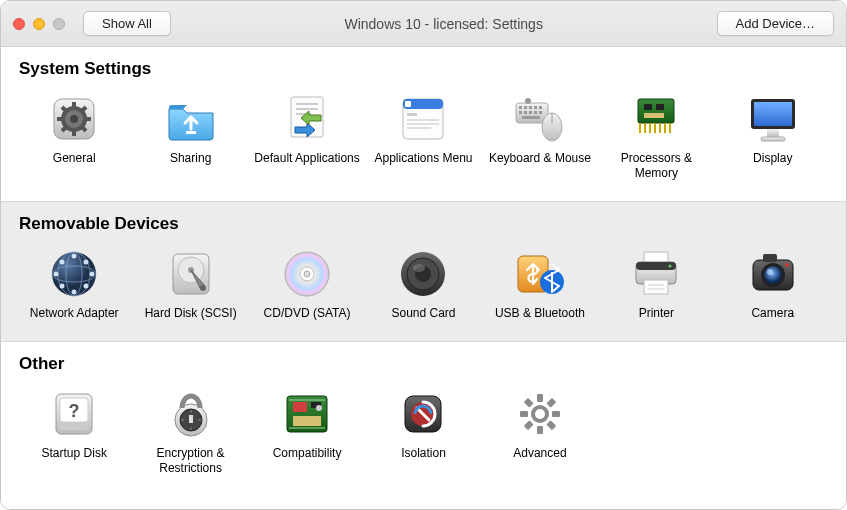 The image size is (847, 510). What do you see at coordinates (540, 284) in the screenshot?
I see `pref-usb-bluetooth: USB & Bluetooth` at bounding box center [540, 284].